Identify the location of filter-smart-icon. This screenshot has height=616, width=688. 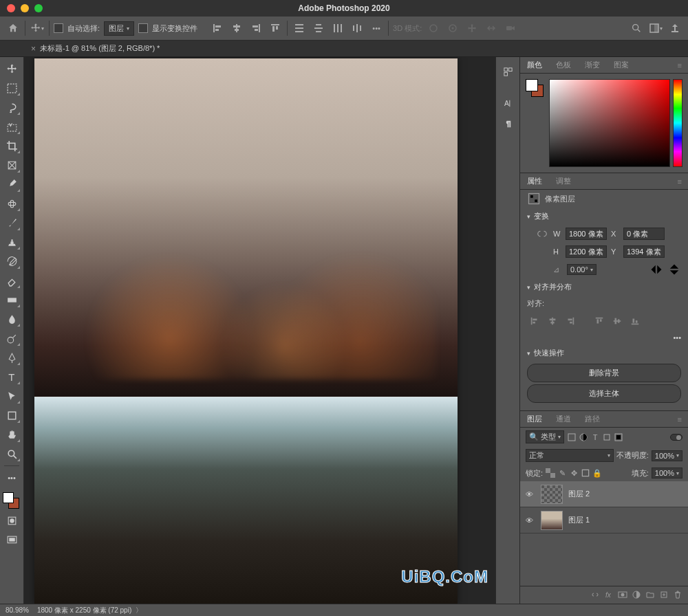
(619, 437).